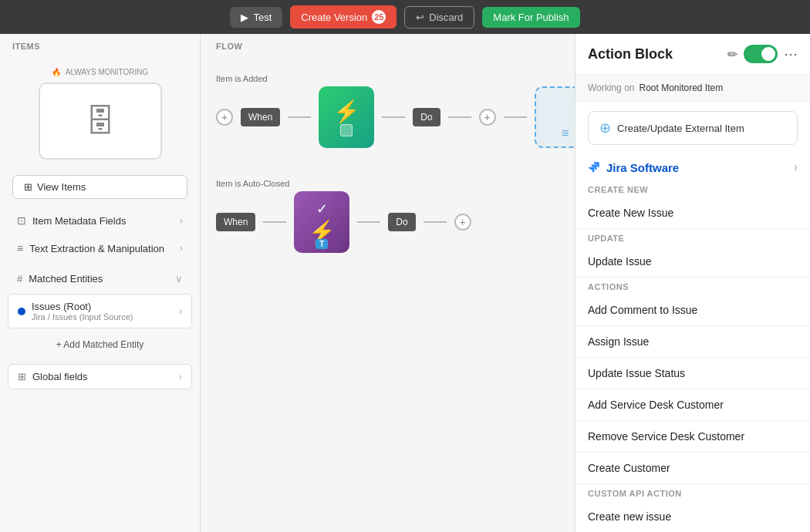  What do you see at coordinates (531, 17) in the screenshot?
I see `publish-button: Mark For Publish` at bounding box center [531, 17].